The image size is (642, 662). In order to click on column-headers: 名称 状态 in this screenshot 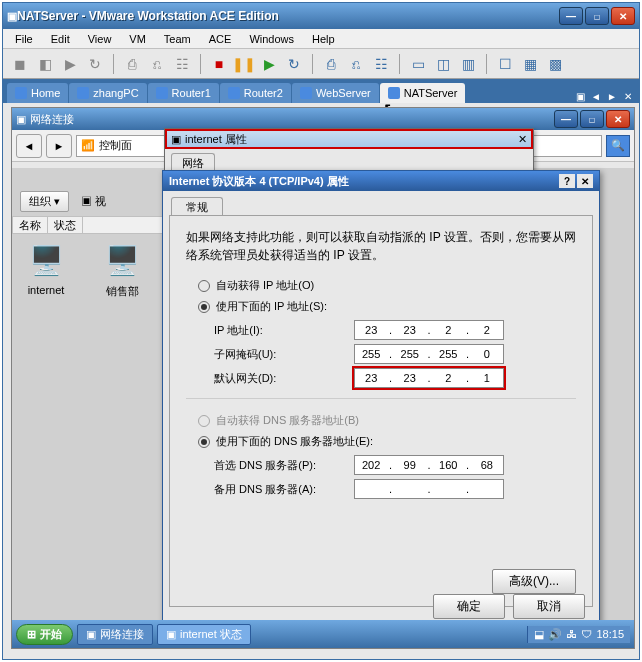, I will do `click(92, 225)`.